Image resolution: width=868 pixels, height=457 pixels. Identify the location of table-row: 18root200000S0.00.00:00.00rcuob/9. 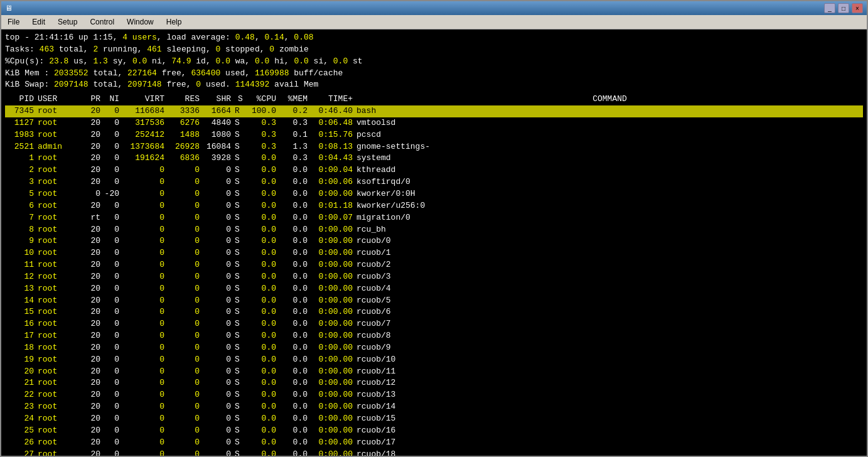
(434, 348).